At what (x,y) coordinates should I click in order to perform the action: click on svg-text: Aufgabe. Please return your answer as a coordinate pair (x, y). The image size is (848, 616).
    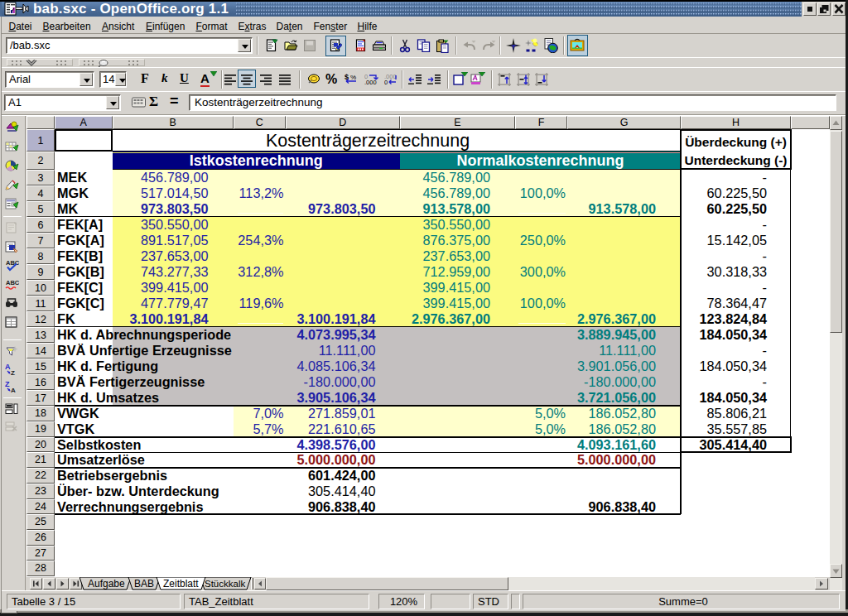
    Looking at the image, I should click on (106, 584).